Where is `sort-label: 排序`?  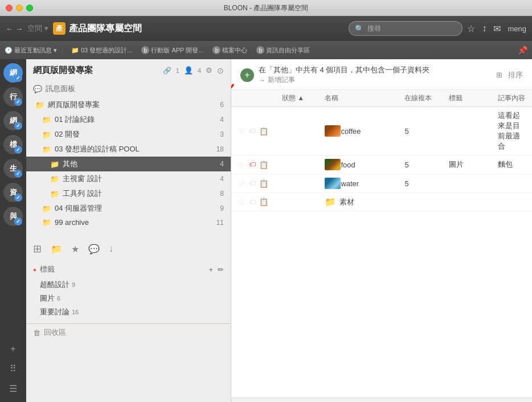 sort-label: 排序 is located at coordinates (515, 75).